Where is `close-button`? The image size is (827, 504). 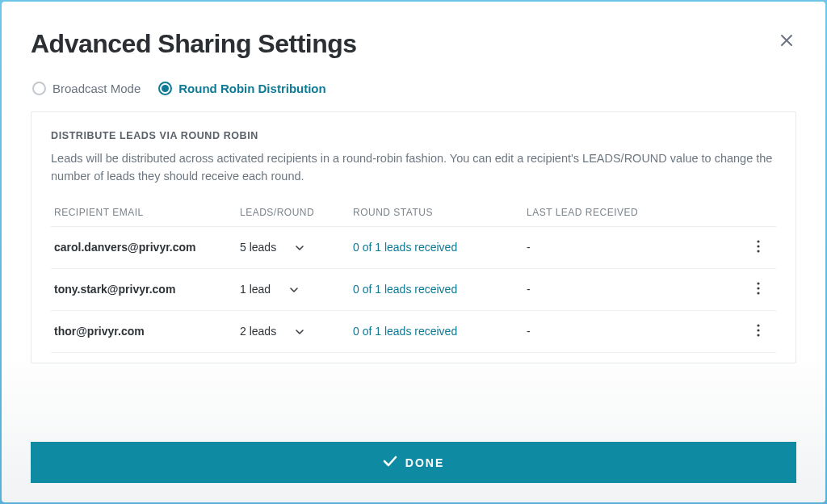
close-button is located at coordinates (787, 41).